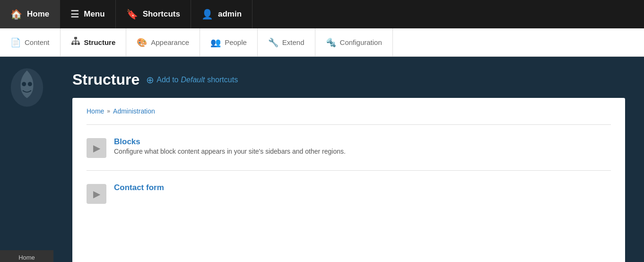  I want to click on list-item: ▶ Contact form, so click(349, 190).